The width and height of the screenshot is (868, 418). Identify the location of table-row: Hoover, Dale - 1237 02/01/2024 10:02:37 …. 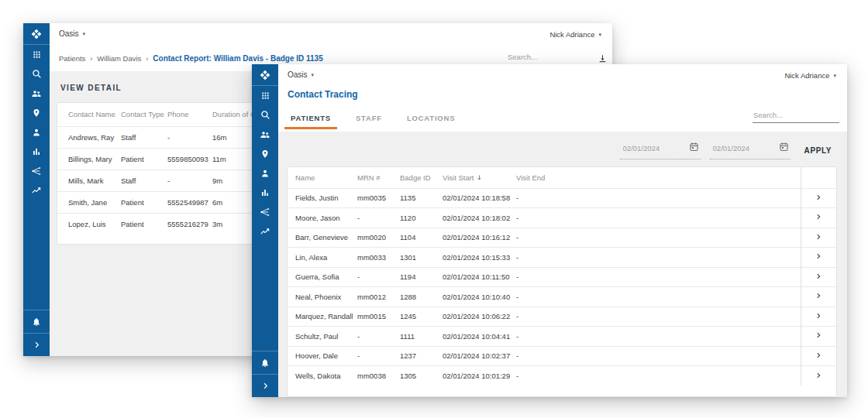
(562, 356).